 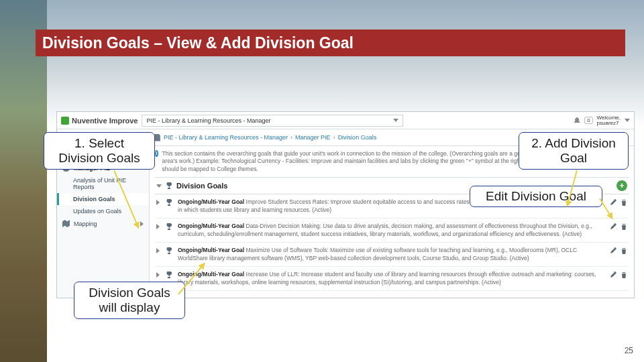 I want to click on welcome-block: Welcome, psuarez7, so click(x=609, y=121).